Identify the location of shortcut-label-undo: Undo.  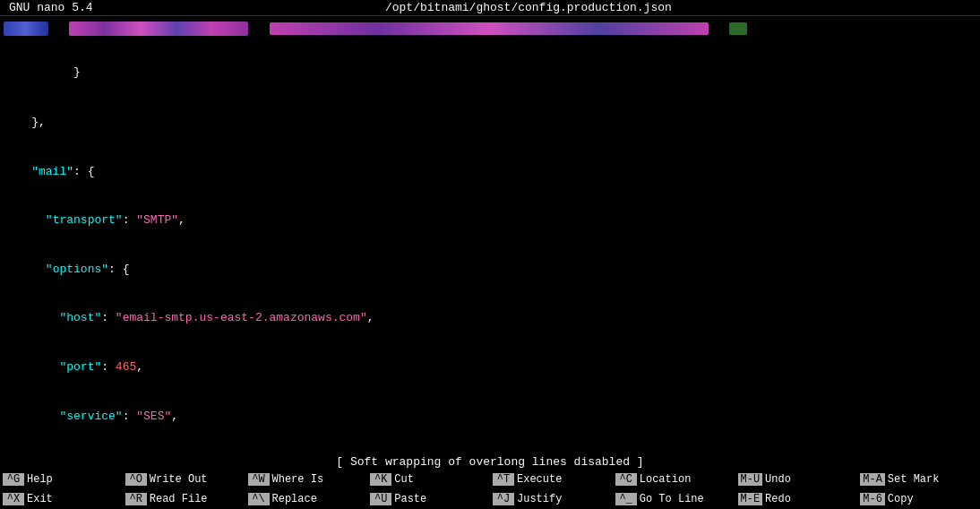
(778, 479).